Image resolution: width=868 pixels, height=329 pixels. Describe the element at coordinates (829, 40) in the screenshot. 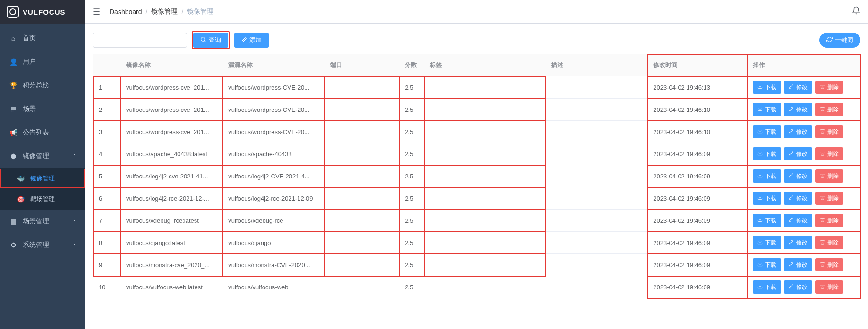

I see `refresh-icon` at that location.